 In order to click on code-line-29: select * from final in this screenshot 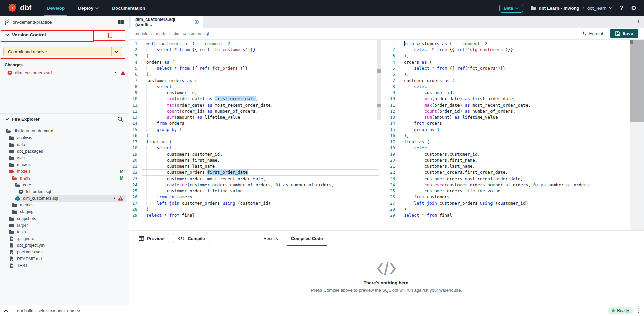, I will do `click(514, 215)`.